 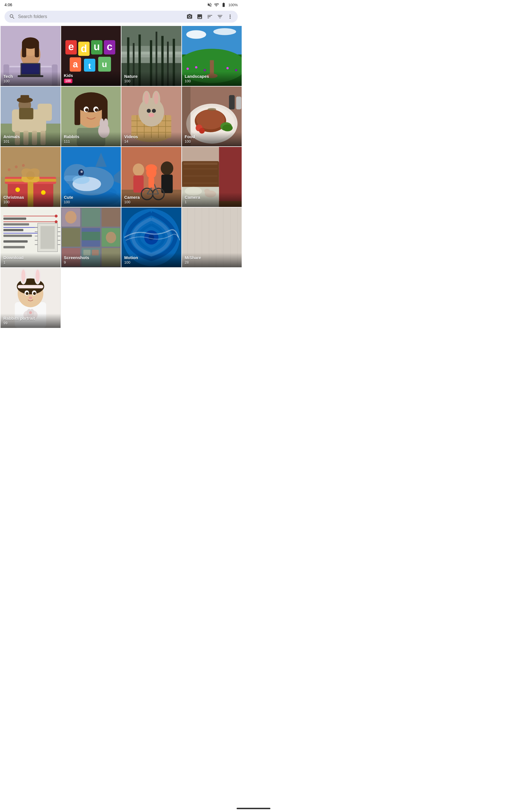 What do you see at coordinates (210, 17) in the screenshot?
I see `toolbar-icons` at bounding box center [210, 17].